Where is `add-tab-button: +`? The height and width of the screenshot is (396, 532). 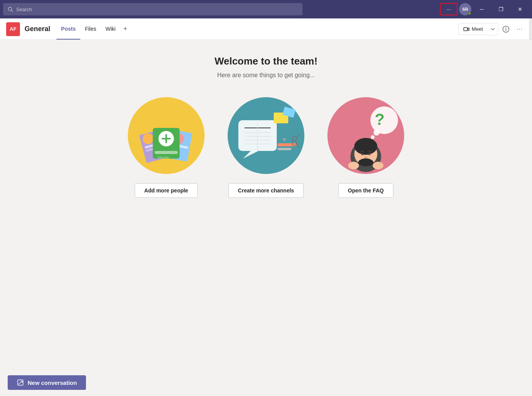 add-tab-button: + is located at coordinates (125, 29).